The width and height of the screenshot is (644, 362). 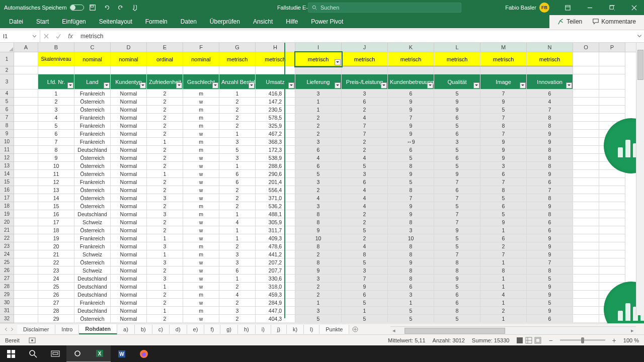 I want to click on cell: 447,0, so click(x=276, y=311).